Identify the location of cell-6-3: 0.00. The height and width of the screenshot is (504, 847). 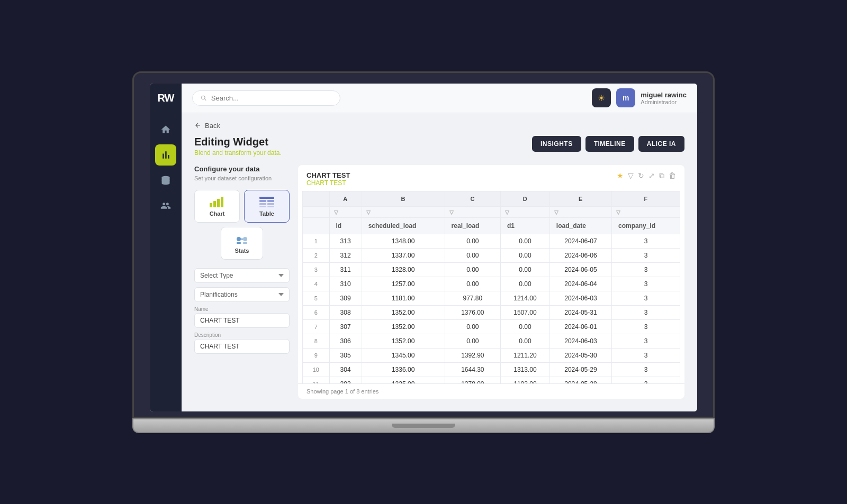
(472, 327).